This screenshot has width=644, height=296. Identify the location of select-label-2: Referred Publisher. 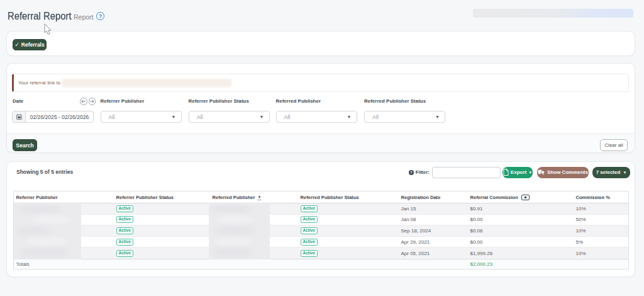
(299, 101).